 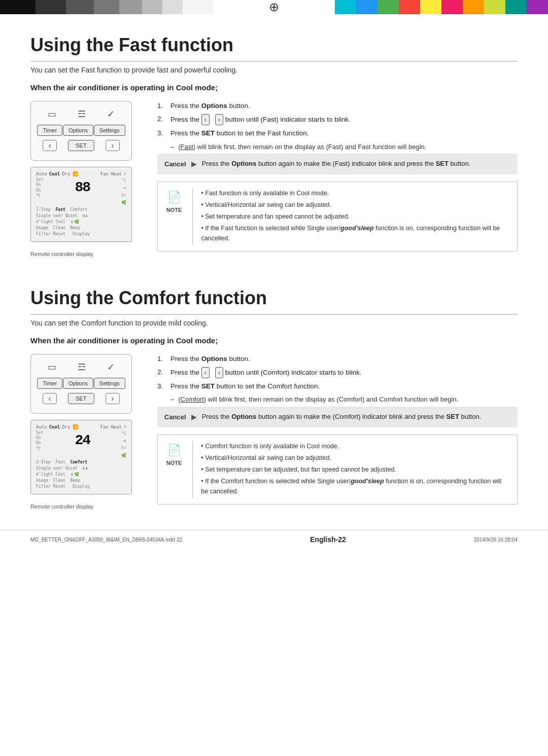 What do you see at coordinates (42, 427) in the screenshot?
I see `comfort-lcd-auto: Auto` at bounding box center [42, 427].